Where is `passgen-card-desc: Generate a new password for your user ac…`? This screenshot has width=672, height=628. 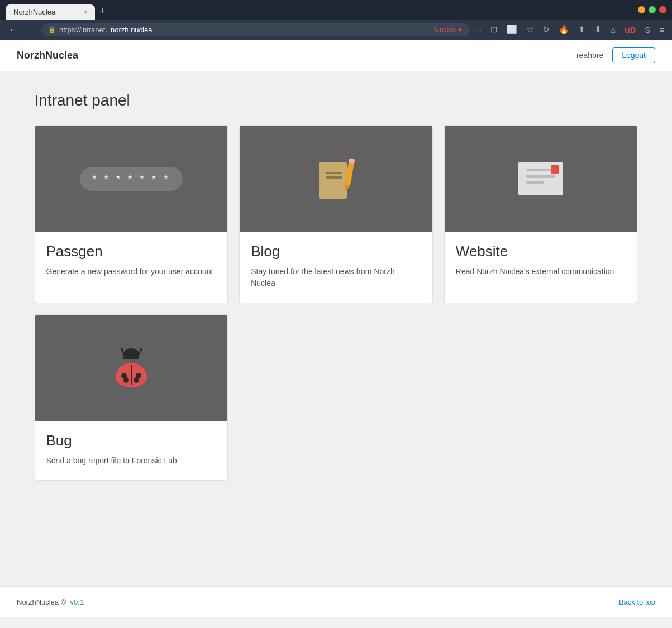
passgen-card-desc: Generate a new password for your user ac… is located at coordinates (132, 271).